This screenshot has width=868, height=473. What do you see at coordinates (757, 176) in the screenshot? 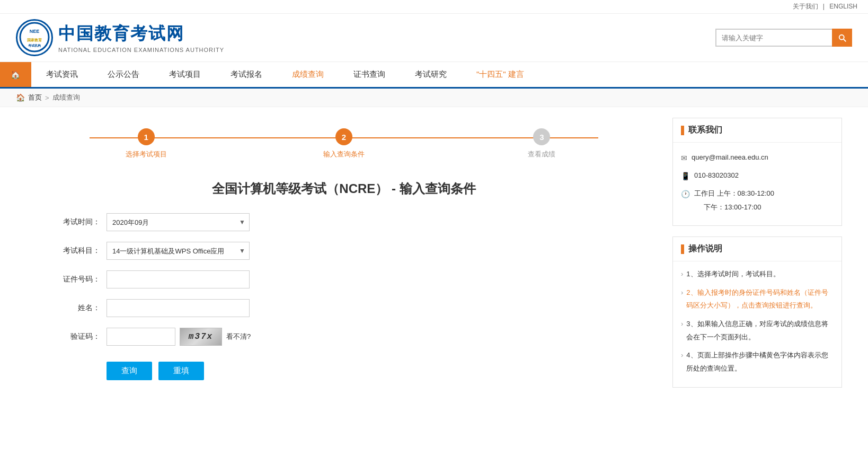
I see `phone-row: 📱 010-83020302` at bounding box center [757, 176].